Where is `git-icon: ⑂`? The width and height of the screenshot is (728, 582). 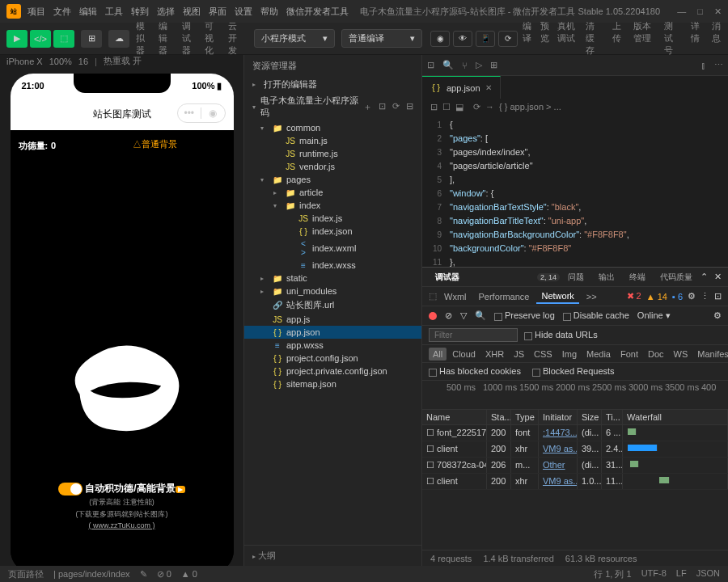
git-icon: ⑂ is located at coordinates (464, 65).